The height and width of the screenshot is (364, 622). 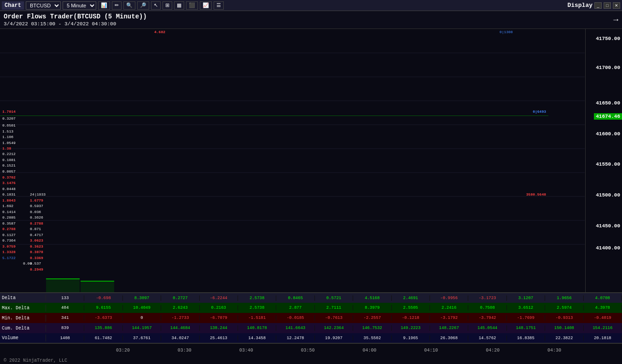 What do you see at coordinates (103, 338) in the screenshot?
I see `volume-cell: 61.7482` at bounding box center [103, 338].